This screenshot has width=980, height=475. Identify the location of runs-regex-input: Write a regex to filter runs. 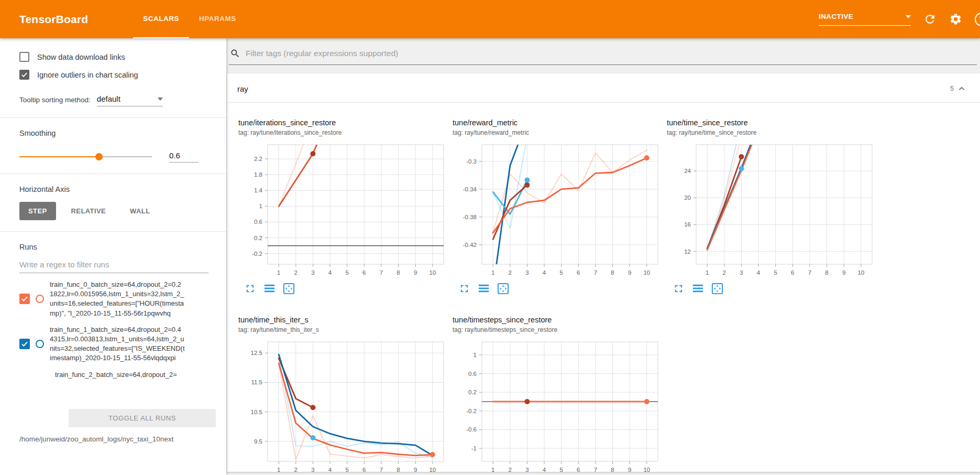
(114, 266).